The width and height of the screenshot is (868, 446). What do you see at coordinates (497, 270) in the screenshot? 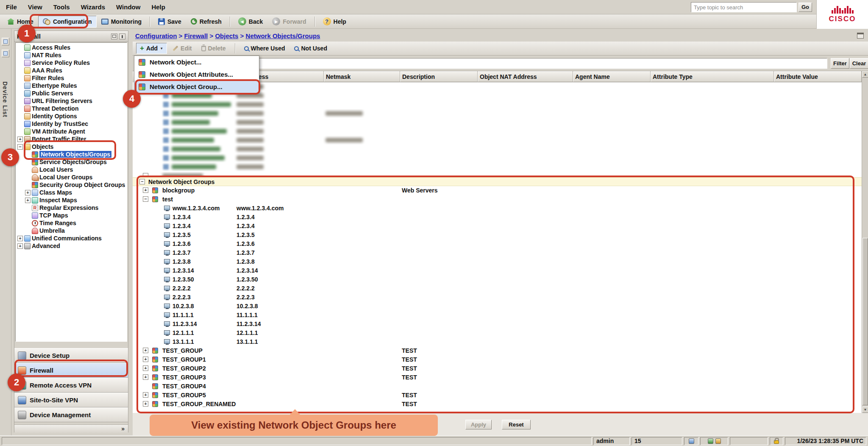
I see `table-row-1-2-3-14: 1.2.3.141.2.3.14` at bounding box center [497, 270].